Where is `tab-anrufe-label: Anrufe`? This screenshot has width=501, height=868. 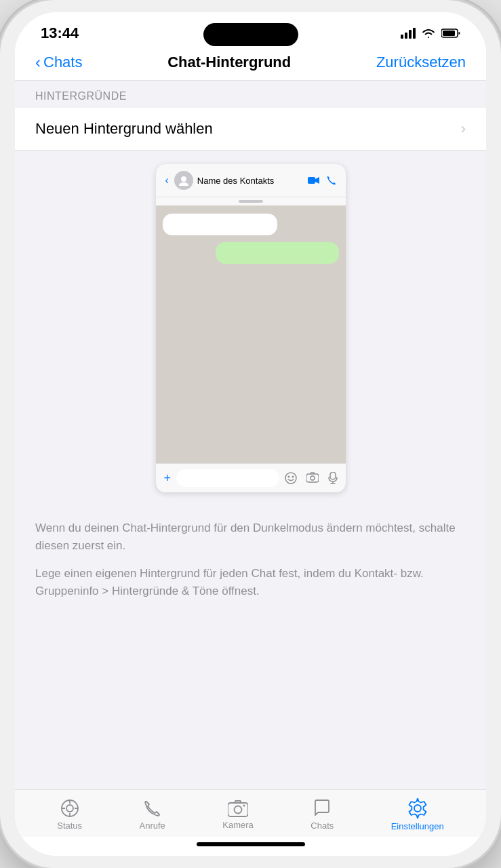
tab-anrufe-label: Anrufe is located at coordinates (153, 826).